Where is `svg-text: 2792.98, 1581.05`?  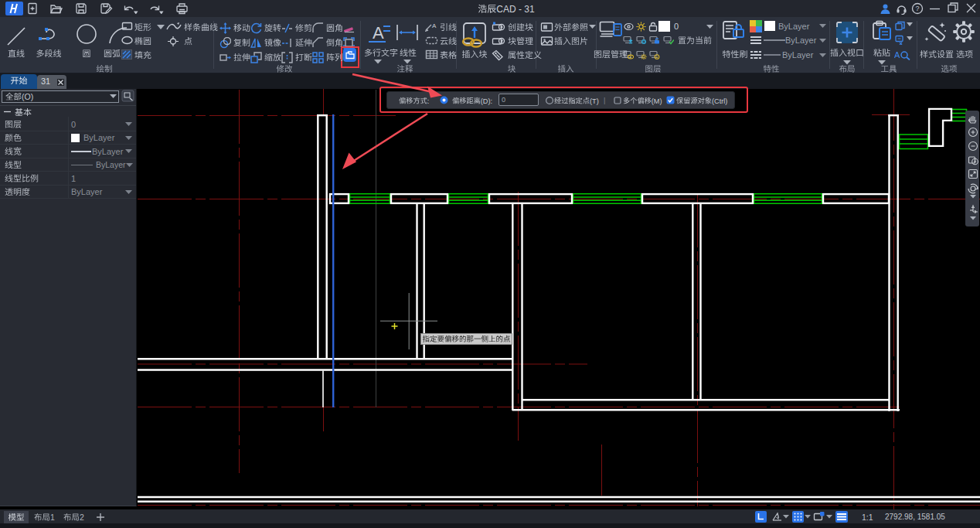 svg-text: 2792.98, 1581.05 is located at coordinates (915, 516).